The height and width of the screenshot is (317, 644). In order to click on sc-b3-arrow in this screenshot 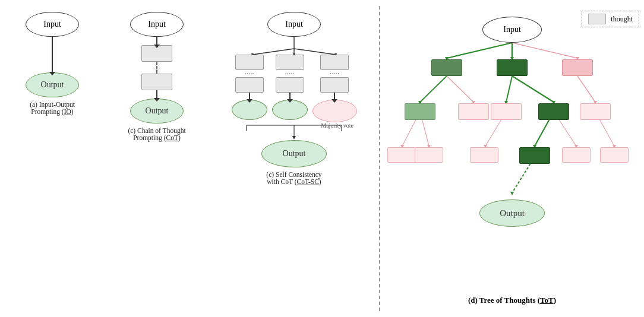, I will do `click(334, 96)`.